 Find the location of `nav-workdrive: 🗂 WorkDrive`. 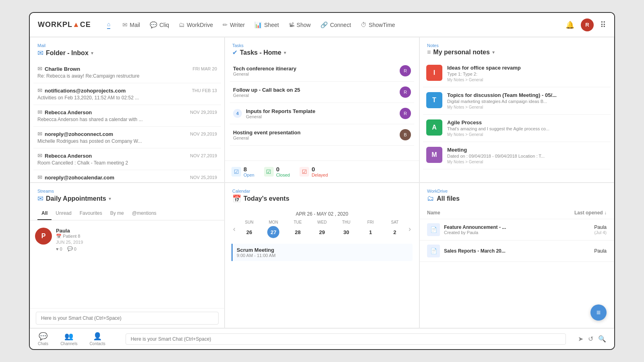

nav-workdrive: 🗂 WorkDrive is located at coordinates (196, 25).